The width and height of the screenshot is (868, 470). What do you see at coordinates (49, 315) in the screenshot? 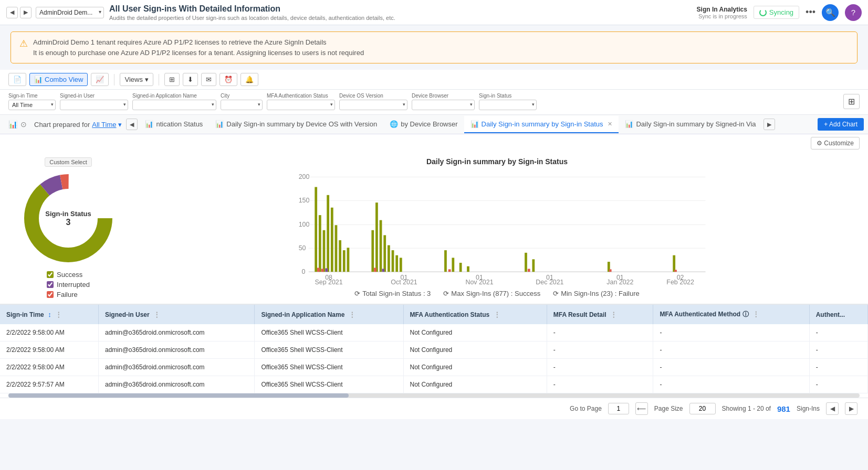
I see `sort-icon: ↕` at bounding box center [49, 315].